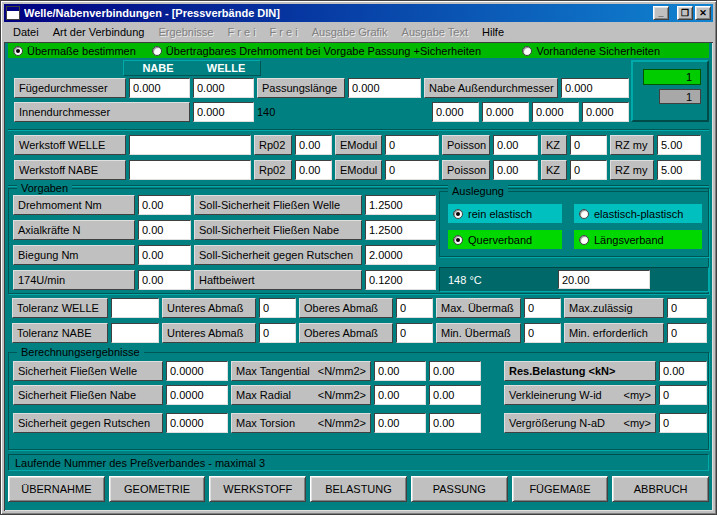 The height and width of the screenshot is (515, 717). I want to click on sicherheit-fliessen-nabe-input, so click(197, 395).